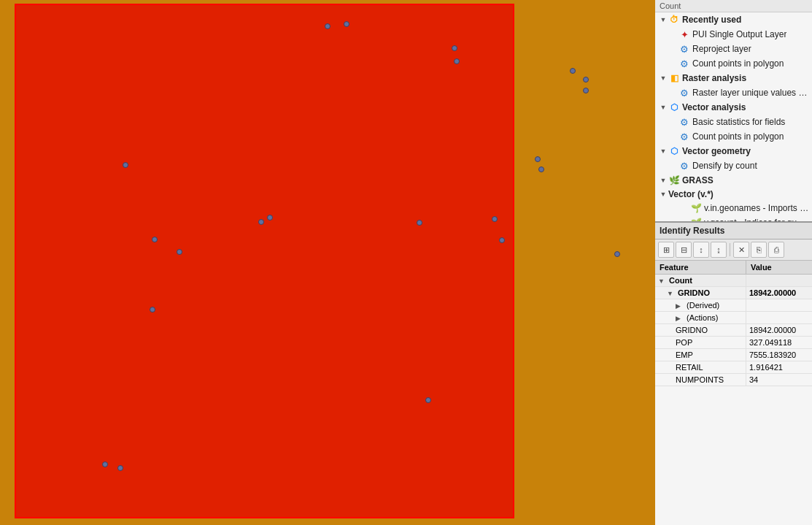  I want to click on count-points-label-recent: Count points in polygon, so click(738, 64).